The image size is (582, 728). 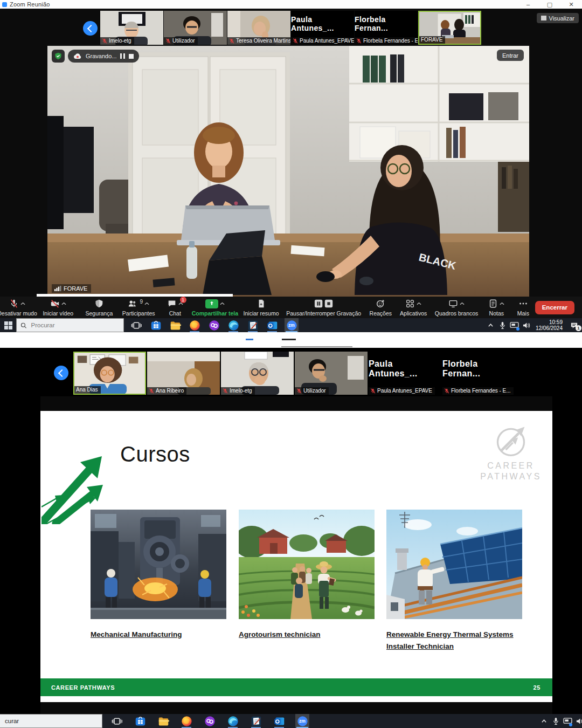 What do you see at coordinates (528, 4) in the screenshot?
I see `minimize-button: –` at bounding box center [528, 4].